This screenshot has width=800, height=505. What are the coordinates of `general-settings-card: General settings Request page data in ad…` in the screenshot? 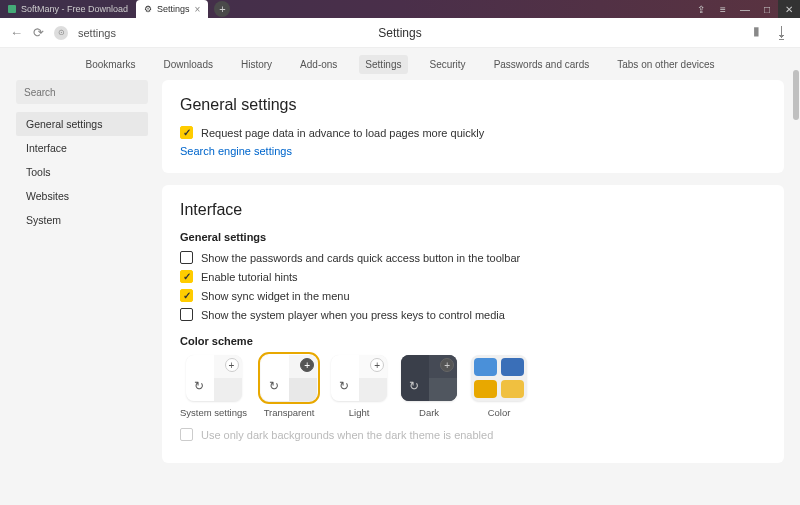 It's located at (473, 126).